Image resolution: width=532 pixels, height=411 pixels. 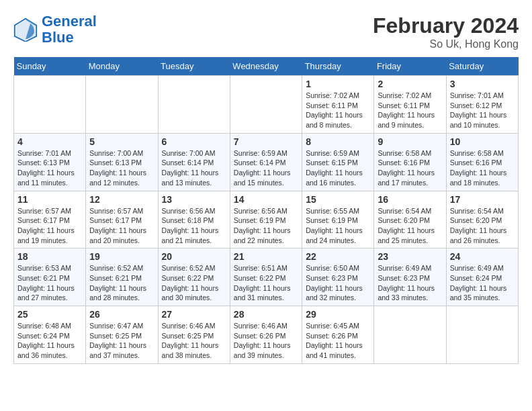 I want to click on calendar-cell: 2Sunrise: 7:02 AM Sunset: 6:11 PM Daylig…, so click(x=410, y=105).